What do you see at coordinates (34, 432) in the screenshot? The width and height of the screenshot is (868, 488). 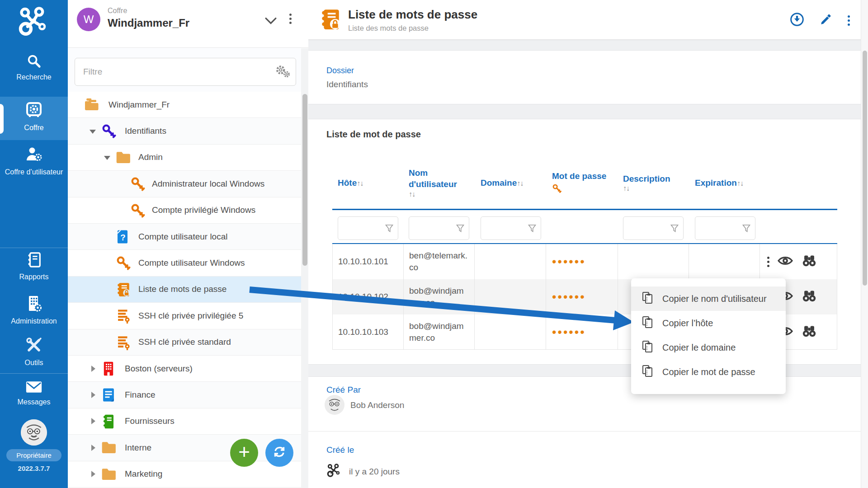 I see `user-avatar` at bounding box center [34, 432].